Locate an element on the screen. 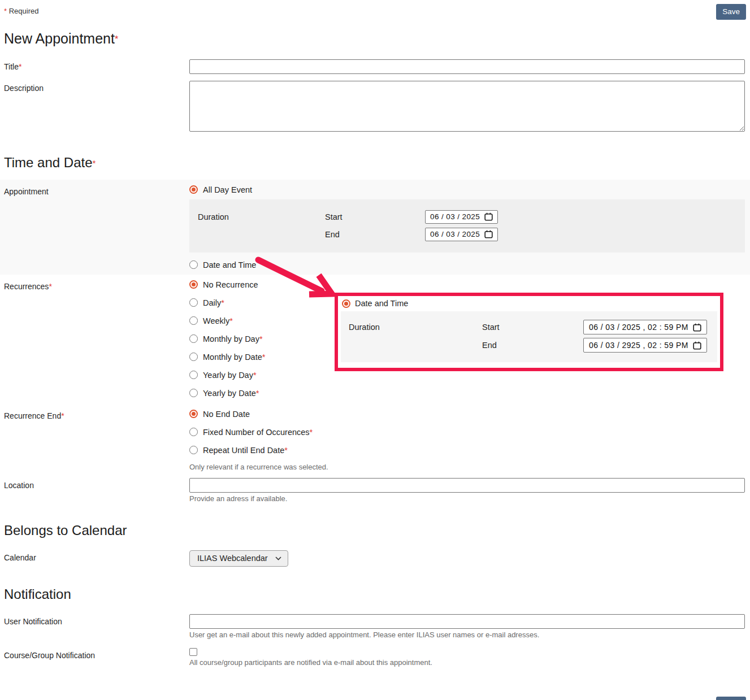  calendar-select: ILIAS Webcalendar is located at coordinates (239, 558).